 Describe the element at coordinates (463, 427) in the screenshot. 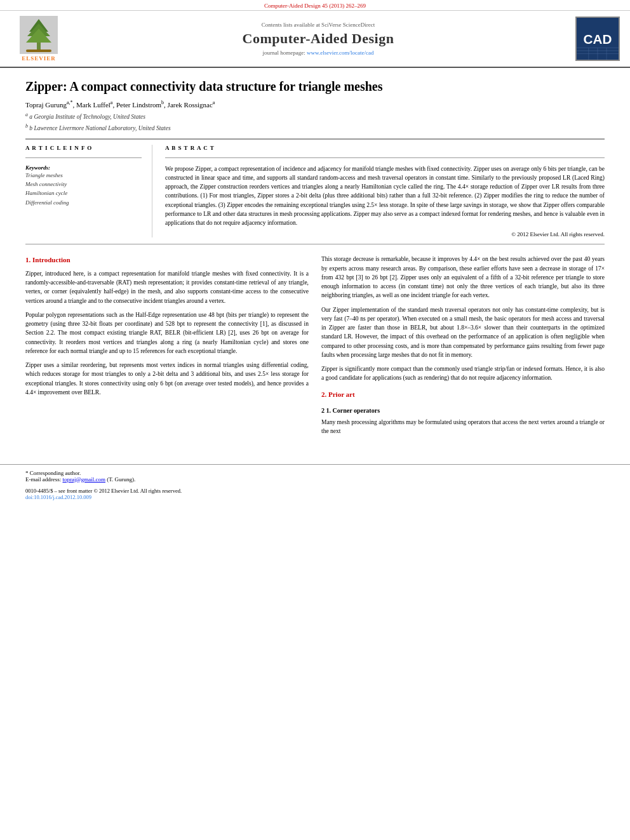

I see `corner-operators-text: Many mesh processing algorithms may be f…` at that location.